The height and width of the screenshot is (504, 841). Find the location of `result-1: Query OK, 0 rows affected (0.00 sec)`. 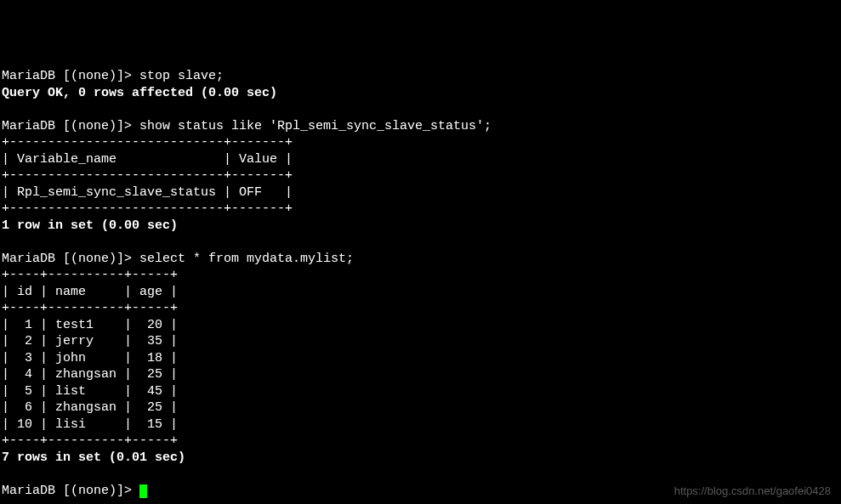

result-1: Query OK, 0 rows affected (0.00 sec) is located at coordinates (139, 93).